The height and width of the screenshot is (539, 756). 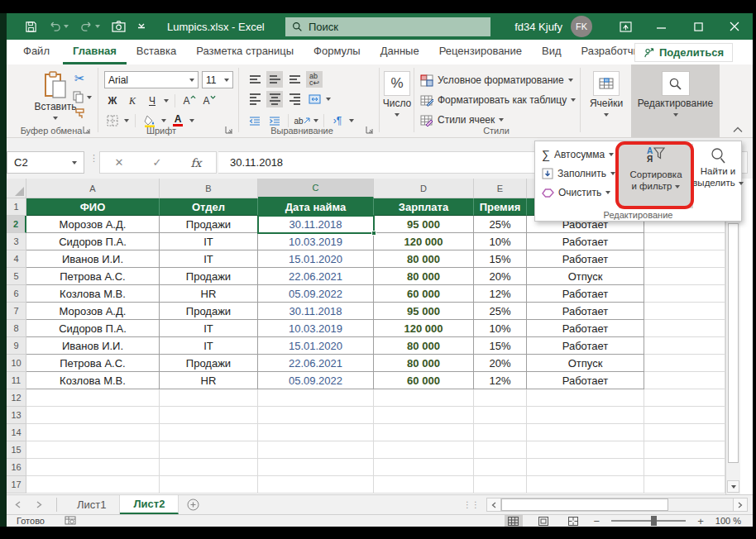 What do you see at coordinates (208, 276) in the screenshot?
I see `cell-B5: Продажи` at bounding box center [208, 276].